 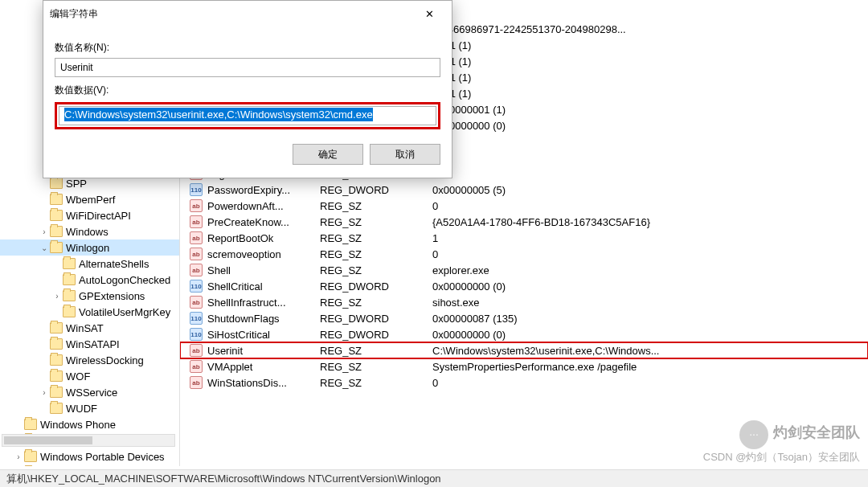 I want to click on tree-item-wifidirectapi: ›WiFiDirectAPI, so click(x=90, y=215).